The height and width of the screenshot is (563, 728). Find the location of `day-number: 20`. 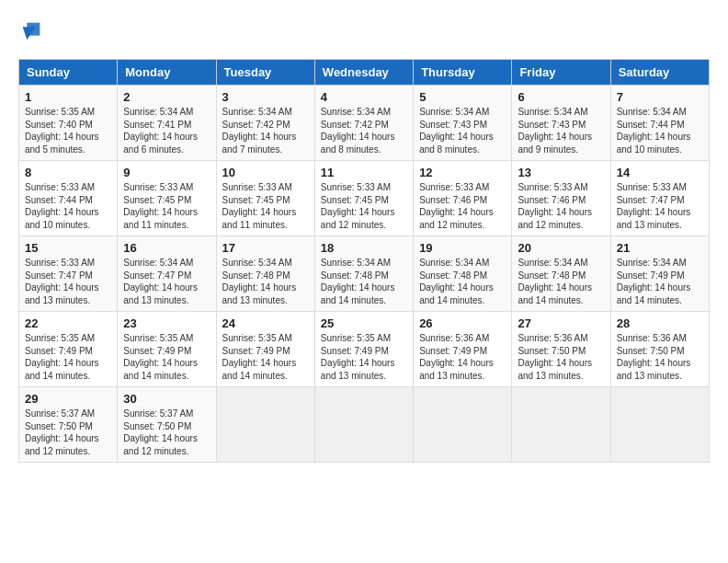

day-number: 20 is located at coordinates (561, 248).